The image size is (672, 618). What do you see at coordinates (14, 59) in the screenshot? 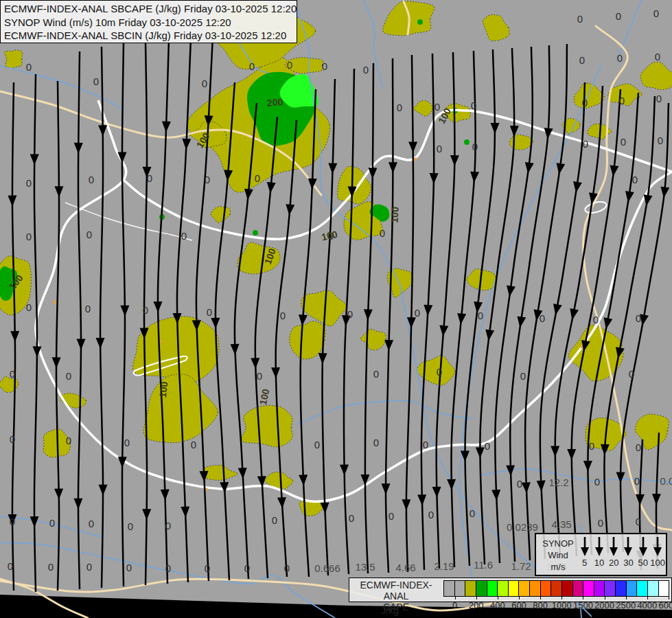
I see `cape-area-low` at bounding box center [14, 59].